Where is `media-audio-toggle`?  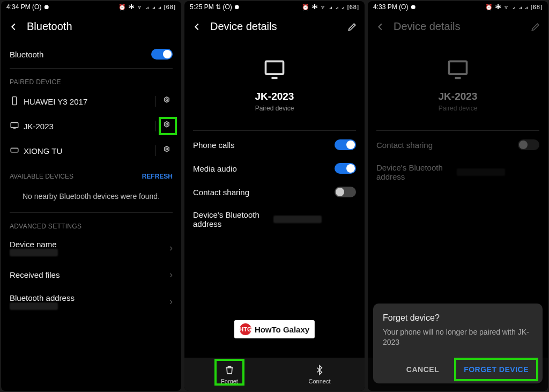 media-audio-toggle is located at coordinates (345, 168).